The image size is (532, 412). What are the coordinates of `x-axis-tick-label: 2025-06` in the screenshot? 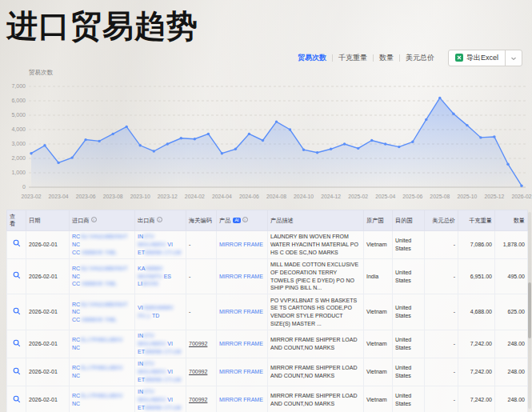 It's located at (413, 197).